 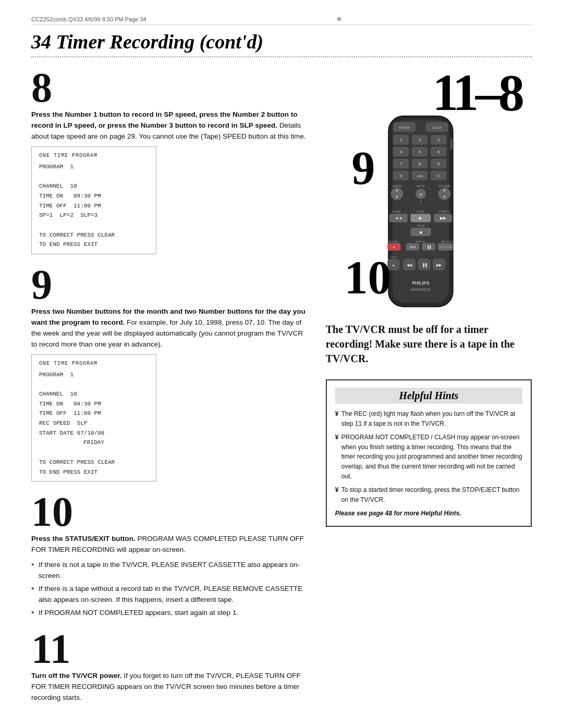 I want to click on right-top-area: 11–8, so click(x=429, y=90).